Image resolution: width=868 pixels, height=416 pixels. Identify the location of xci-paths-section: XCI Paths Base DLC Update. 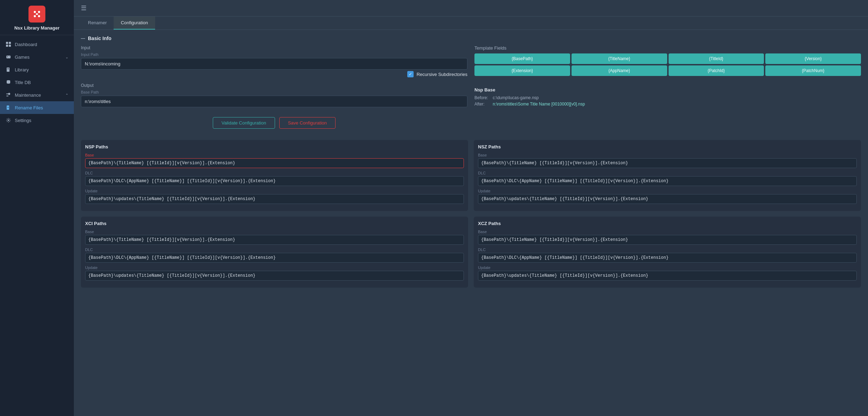
(274, 252).